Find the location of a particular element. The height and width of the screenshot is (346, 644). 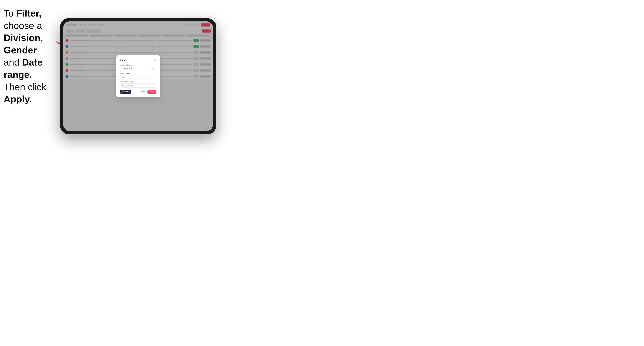

cancel-button: Cancel is located at coordinates (144, 92).